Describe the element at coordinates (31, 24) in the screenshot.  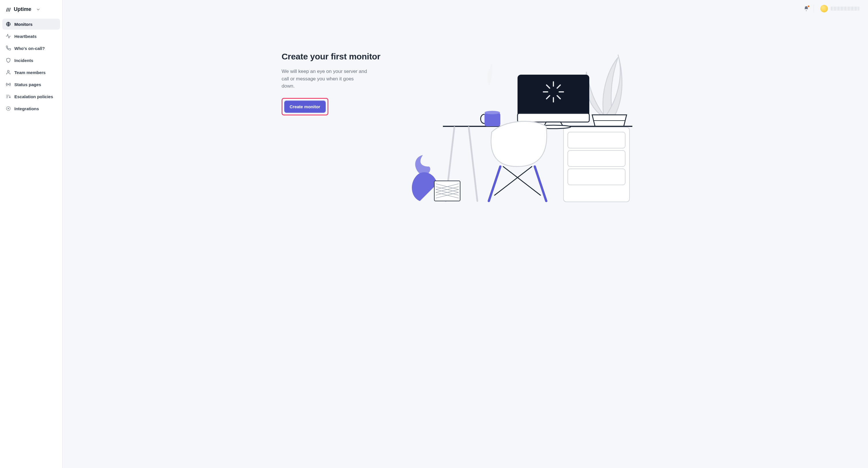
I see `sidebar-item-monitors: Monitors` at that location.